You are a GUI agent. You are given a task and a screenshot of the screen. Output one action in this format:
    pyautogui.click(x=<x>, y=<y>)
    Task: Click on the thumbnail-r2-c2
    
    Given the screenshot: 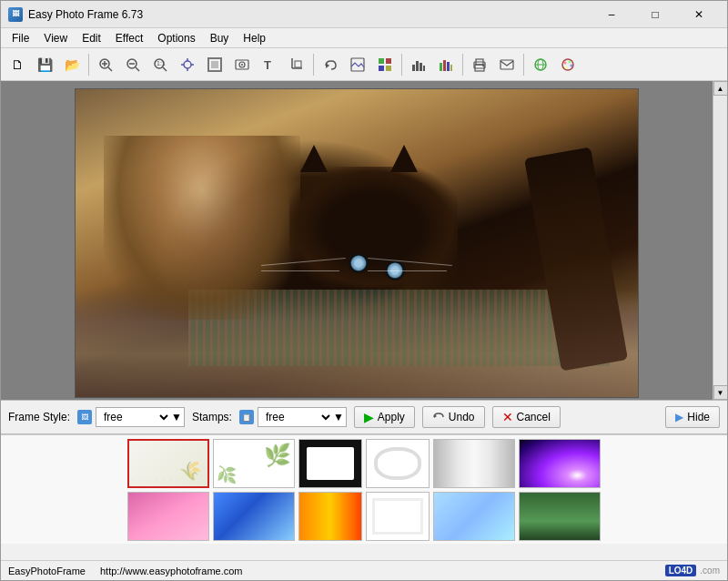 What is the action you would take?
    pyautogui.click(x=254, y=516)
    